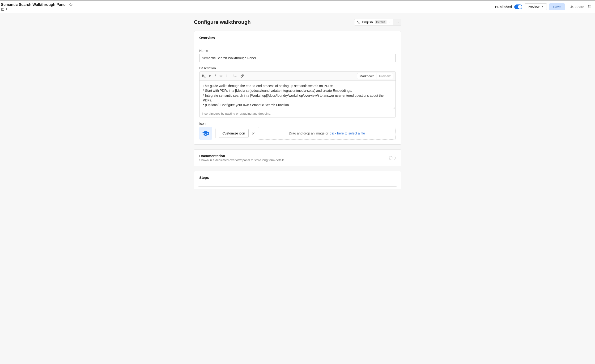 The width and height of the screenshot is (595, 364). Describe the element at coordinates (253, 133) in the screenshot. I see `or-text: or` at that location.